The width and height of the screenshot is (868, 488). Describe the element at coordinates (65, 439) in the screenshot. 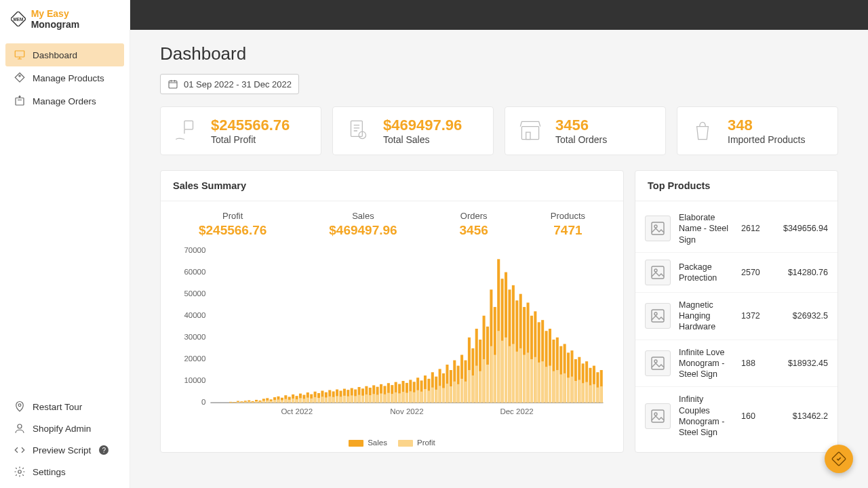

I see `footer-nav: Restart Tour Shopify Admin Preview Scrip…` at that location.